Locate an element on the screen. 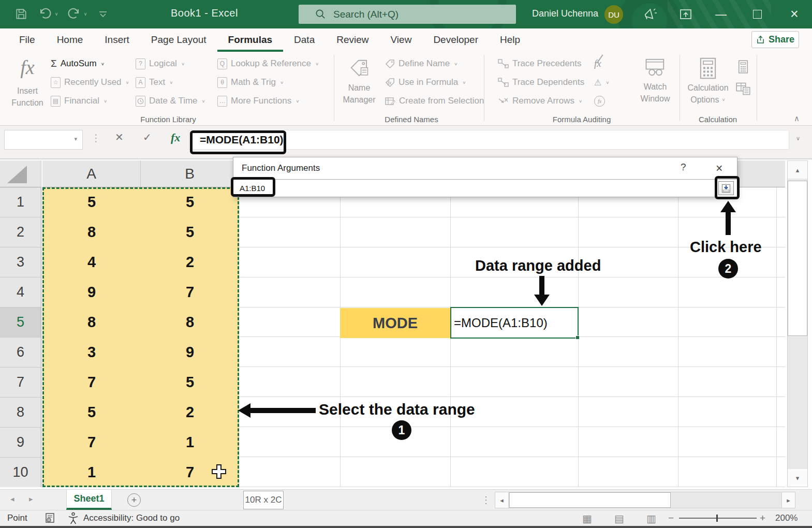 The image size is (812, 528). collapse-ribbon-button: ∧ is located at coordinates (797, 119).